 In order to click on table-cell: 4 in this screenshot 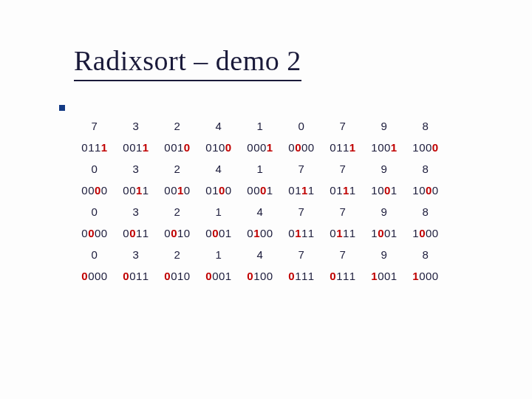, I will do `click(219, 126)`.